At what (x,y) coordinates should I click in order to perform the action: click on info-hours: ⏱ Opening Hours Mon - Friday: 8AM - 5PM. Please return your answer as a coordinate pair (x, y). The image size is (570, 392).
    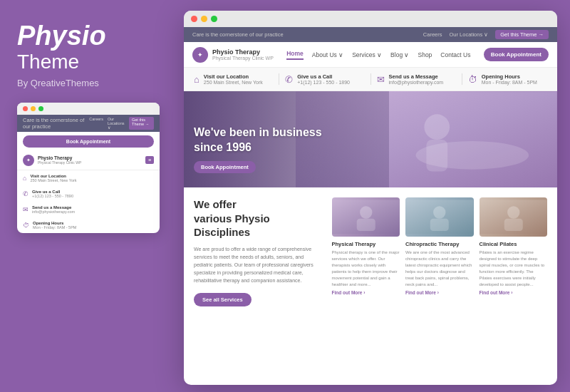
    Looking at the image, I should click on (507, 79).